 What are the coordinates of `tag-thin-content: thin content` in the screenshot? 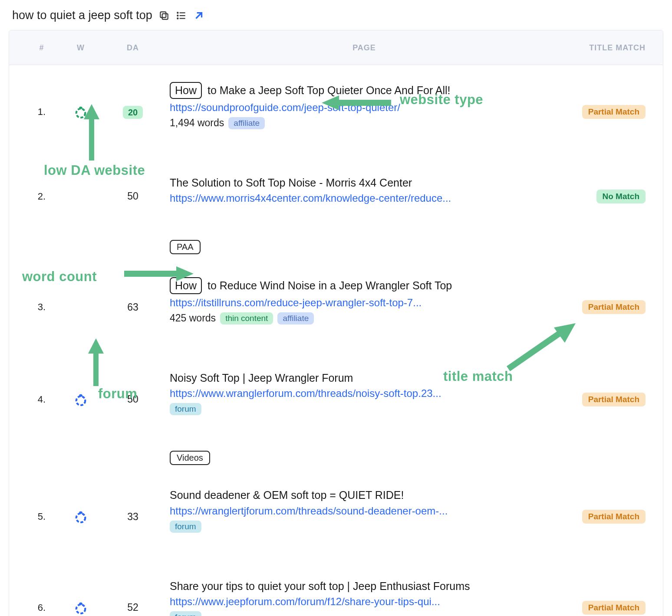 It's located at (247, 318).